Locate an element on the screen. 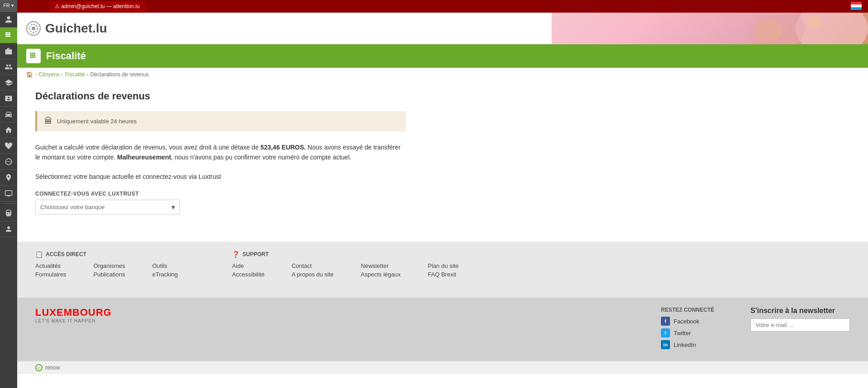 This screenshot has width=868, height=388. social-section: RESTEZ CONNECTÉ f Facebook t Twitter in … is located at coordinates (688, 329).